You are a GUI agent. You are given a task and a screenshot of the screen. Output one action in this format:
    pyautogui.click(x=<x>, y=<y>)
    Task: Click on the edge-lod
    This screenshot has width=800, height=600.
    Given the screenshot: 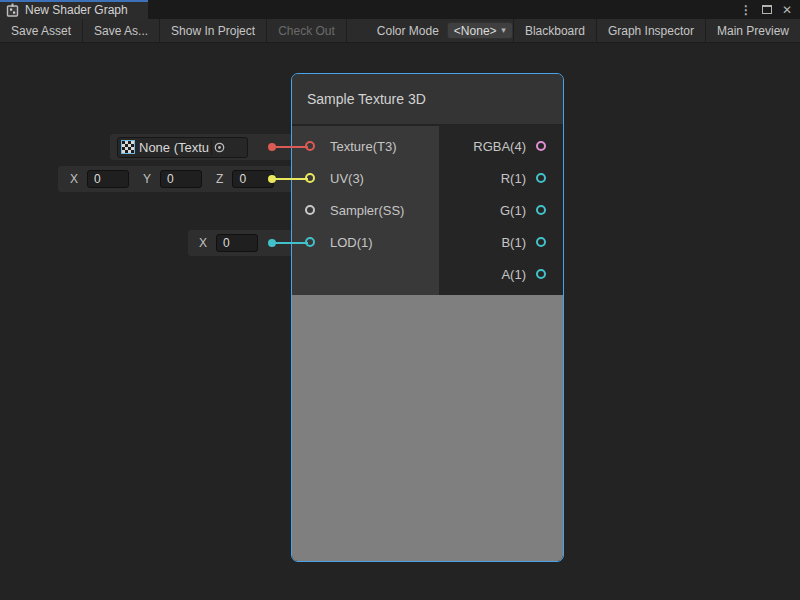 What is the action you would take?
    pyautogui.click(x=290, y=243)
    